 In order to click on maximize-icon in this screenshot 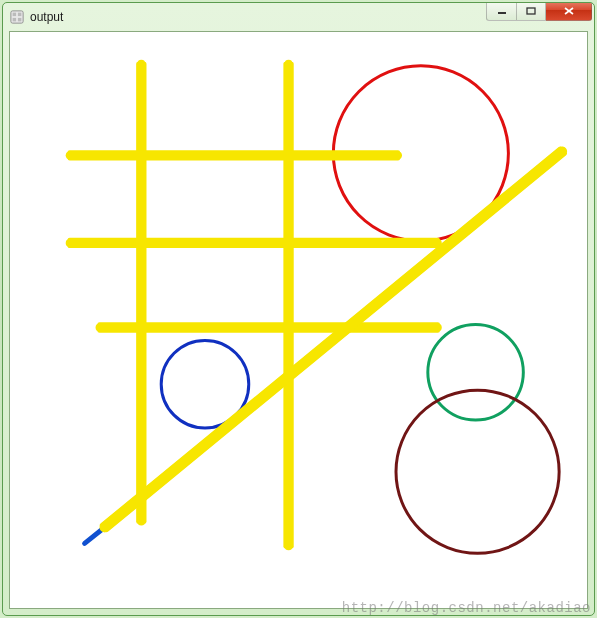, I will do `click(531, 11)`.